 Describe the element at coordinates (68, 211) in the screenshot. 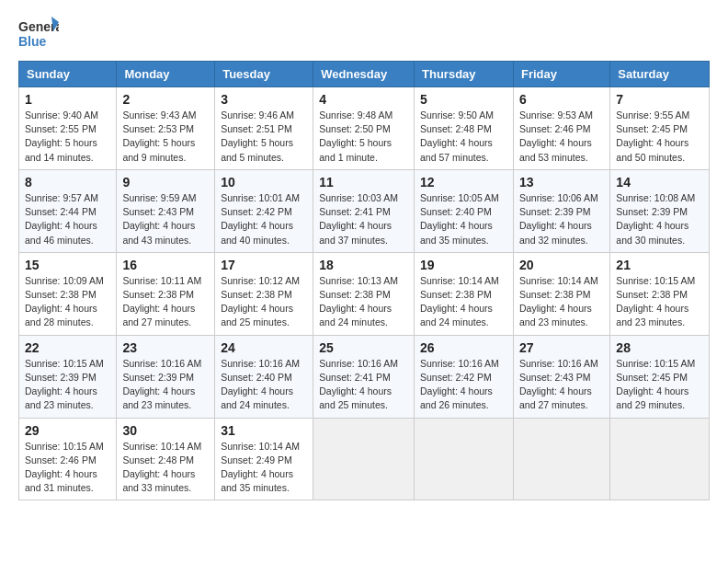

I see `day-cell: 8Sunrise: 9:57 AMSunset: 2:44 PMDaylight…` at that location.